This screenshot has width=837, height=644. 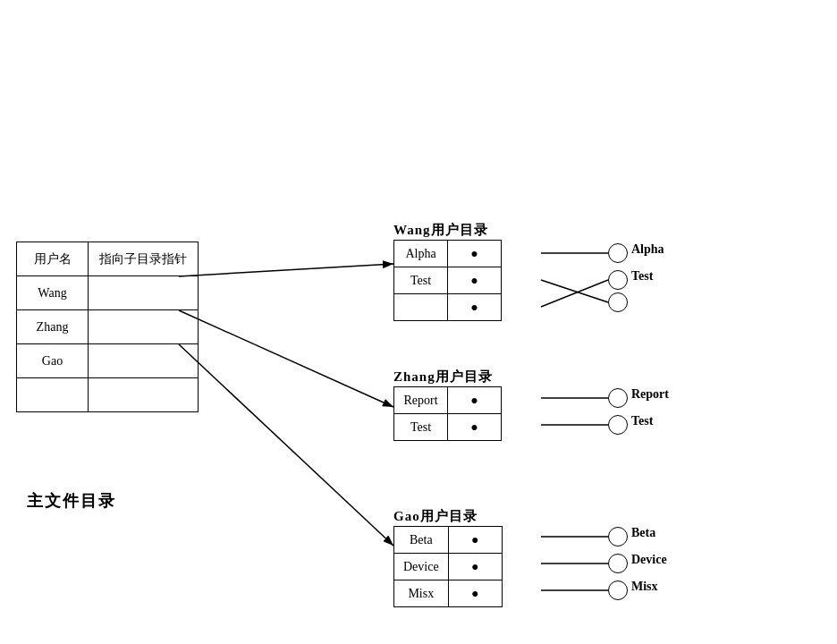 I want to click on gao-dir-title: Gao用户目录, so click(x=435, y=517).